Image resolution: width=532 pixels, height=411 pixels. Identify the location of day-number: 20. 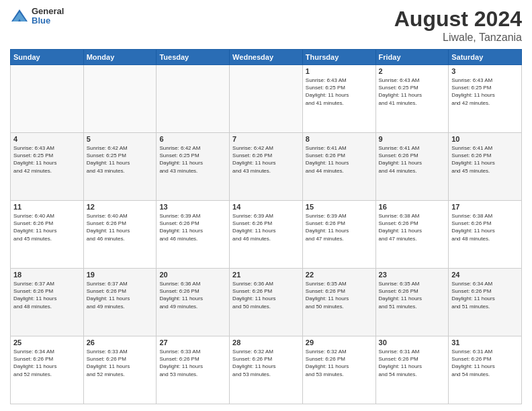
(193, 275).